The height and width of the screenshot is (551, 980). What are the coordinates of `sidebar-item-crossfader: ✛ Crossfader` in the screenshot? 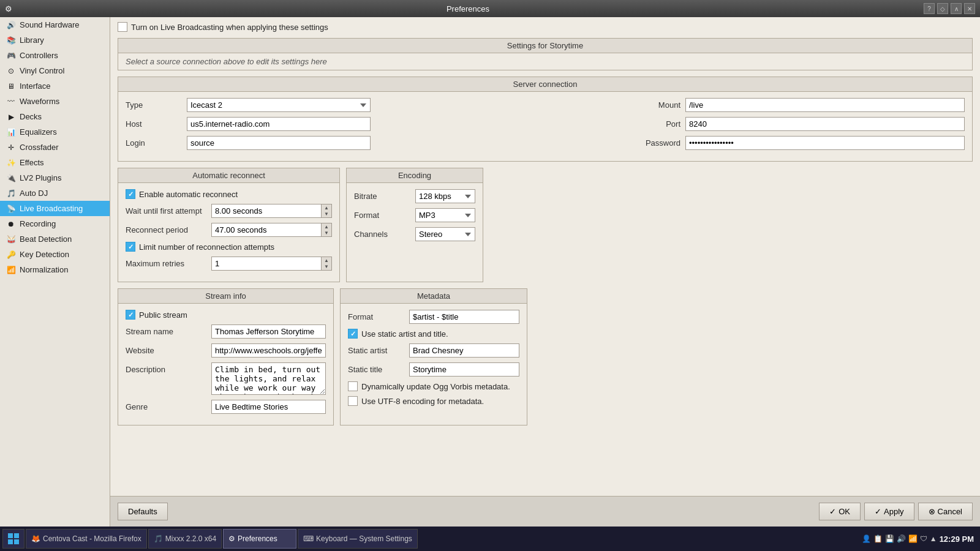 It's located at (55, 147).